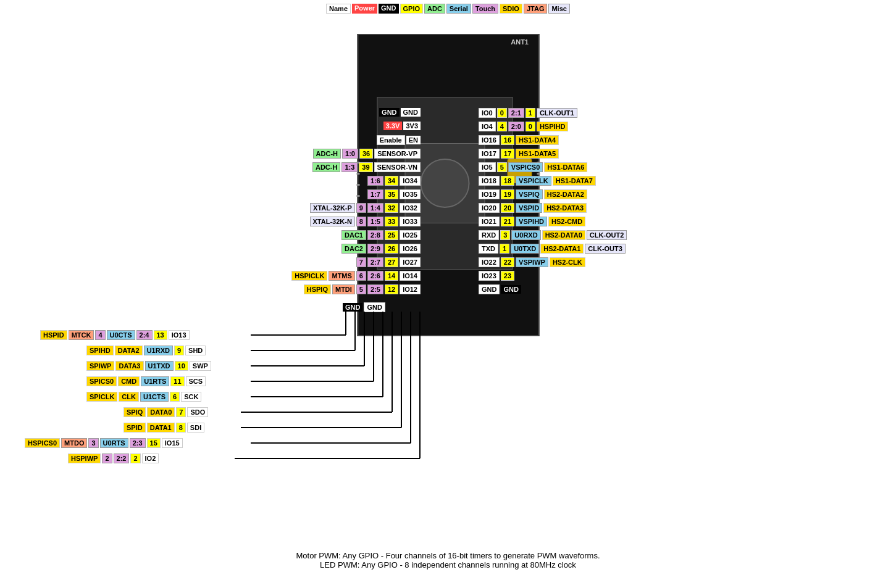  I want to click on pin-34: 34, so click(391, 181).